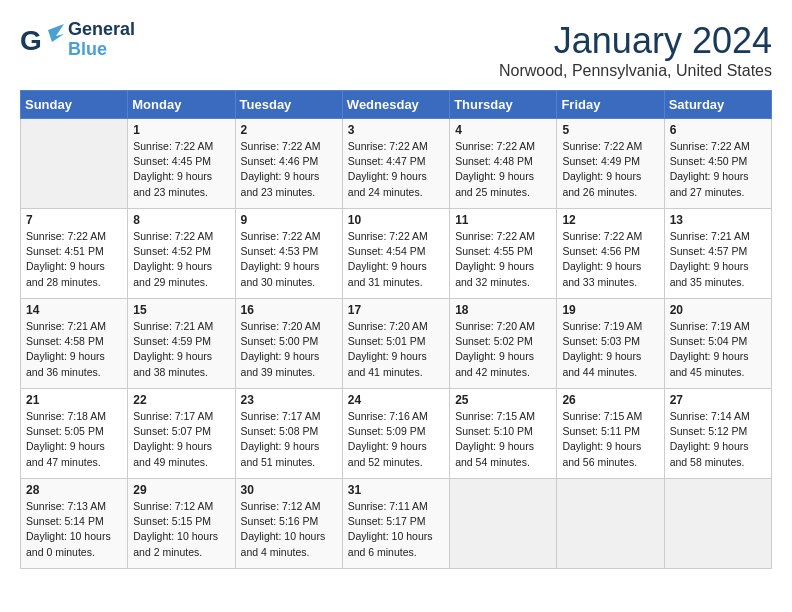 The width and height of the screenshot is (792, 612). What do you see at coordinates (289, 310) in the screenshot?
I see `day-number: 16` at bounding box center [289, 310].